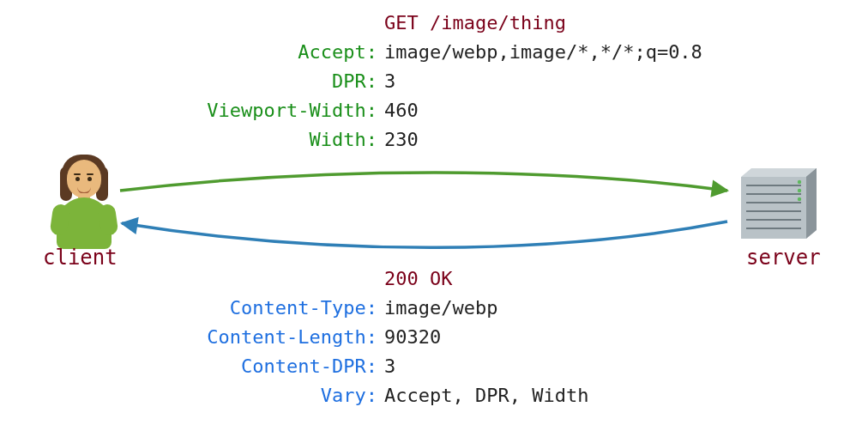  I want to click on request-header-value-accept: image/webp,image/*,*/*;q=0.8, so click(544, 52).